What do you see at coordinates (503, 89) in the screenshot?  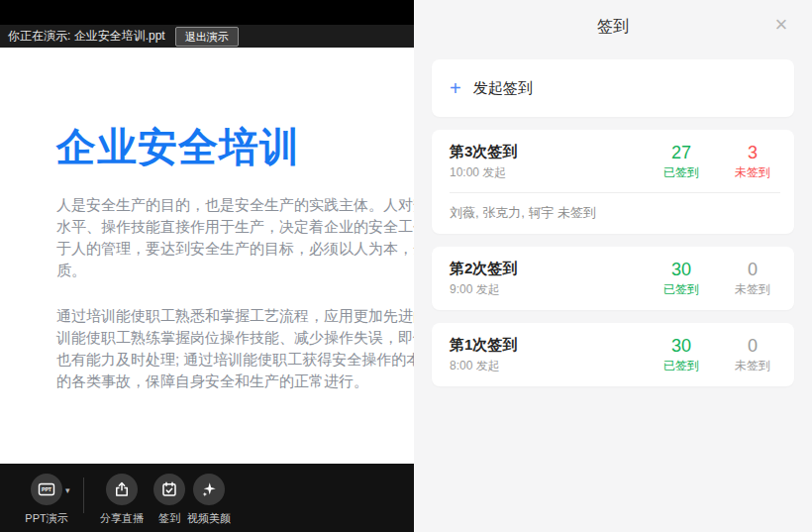 I see `start-check-in-label: 发起签到` at bounding box center [503, 89].